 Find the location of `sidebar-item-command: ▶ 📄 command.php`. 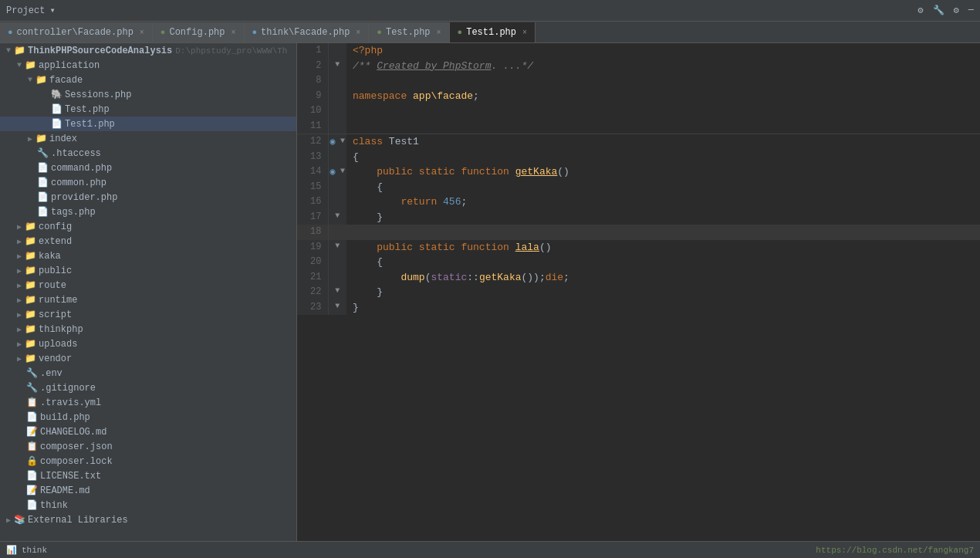

sidebar-item-command: ▶ 📄 command.php is located at coordinates (148, 168).